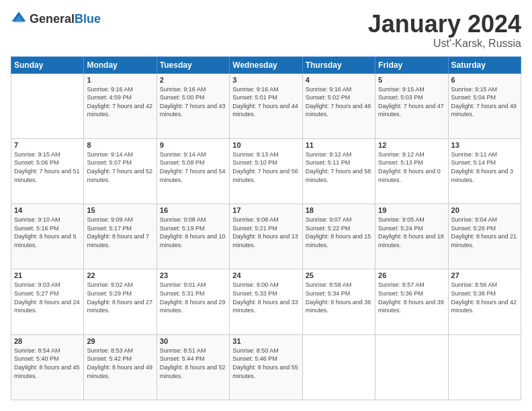 This screenshot has width=532, height=411. I want to click on day-info: Sunrise: 9:16 AMSunset: 5:02 PMDaylight:…, so click(339, 102).